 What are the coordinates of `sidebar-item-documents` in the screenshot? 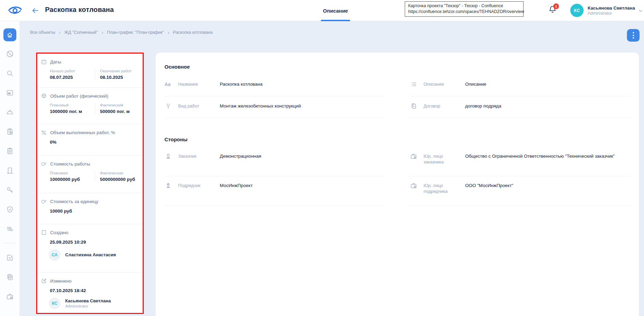 It's located at (10, 277).